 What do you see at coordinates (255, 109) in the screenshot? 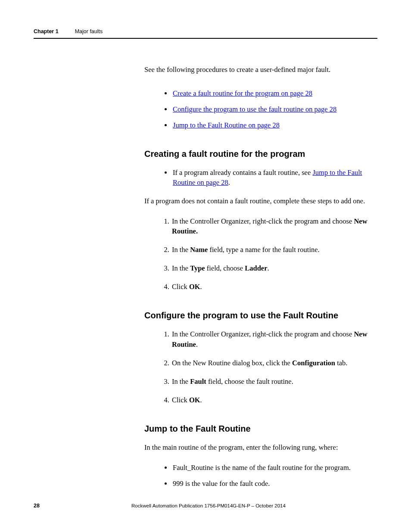
I see `link-configure-program: Configure the program to use the fault r…` at bounding box center [255, 109].